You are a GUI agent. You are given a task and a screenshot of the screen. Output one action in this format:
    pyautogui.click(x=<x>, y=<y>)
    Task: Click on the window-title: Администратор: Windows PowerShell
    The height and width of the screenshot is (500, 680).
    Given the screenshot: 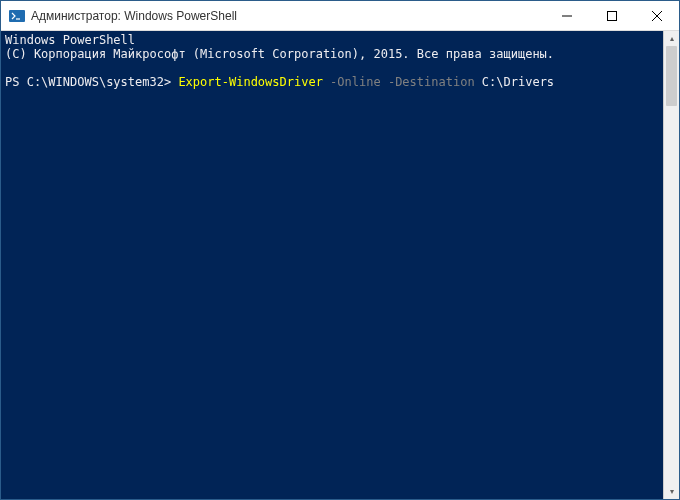 What is the action you would take?
    pyautogui.click(x=134, y=16)
    